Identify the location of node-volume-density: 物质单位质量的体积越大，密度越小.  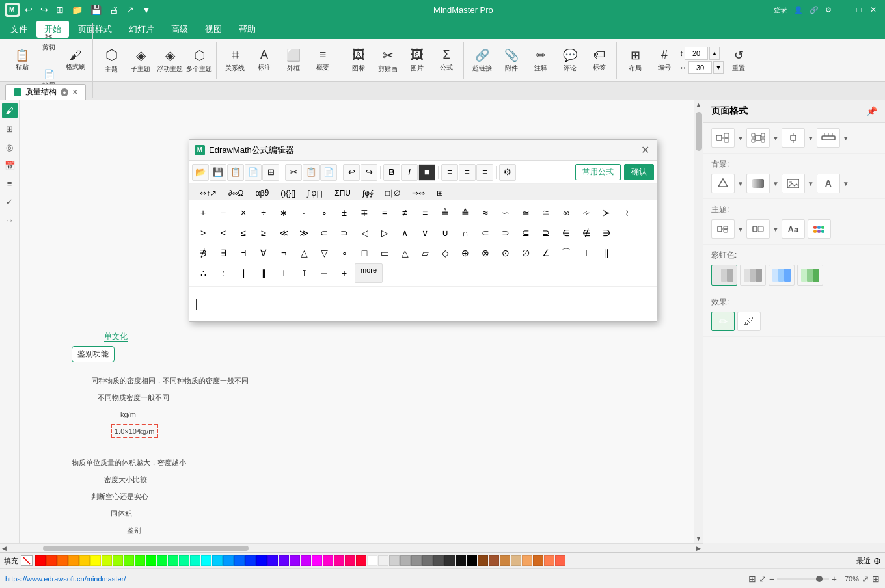
(129, 463).